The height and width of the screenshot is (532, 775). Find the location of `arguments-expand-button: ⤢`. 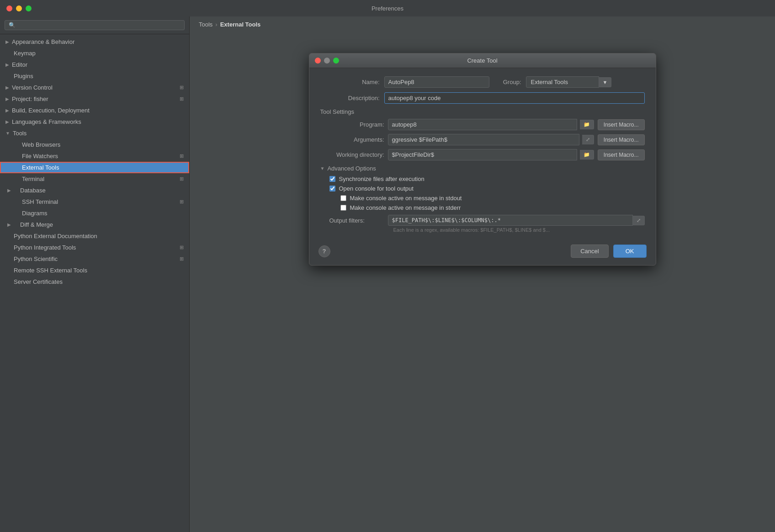

arguments-expand-button: ⤢ is located at coordinates (588, 140).